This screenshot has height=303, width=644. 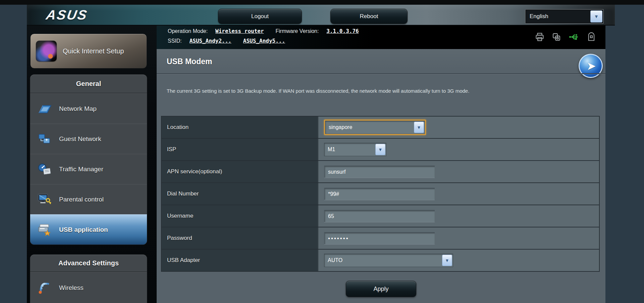 What do you see at coordinates (240, 127) in the screenshot?
I see `field-label: Location` at bounding box center [240, 127].